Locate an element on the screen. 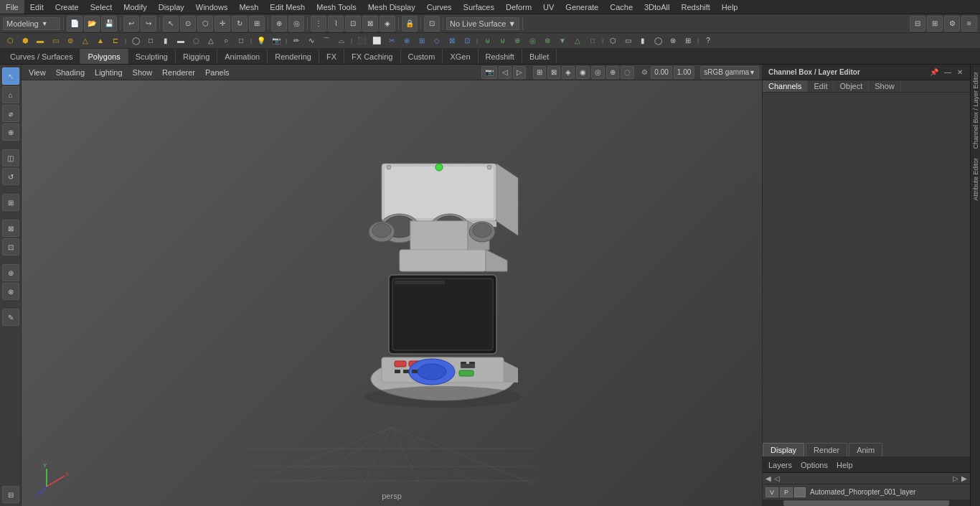 The image size is (980, 506). menu-3dtoall: 3DtoAll is located at coordinates (657, 7).